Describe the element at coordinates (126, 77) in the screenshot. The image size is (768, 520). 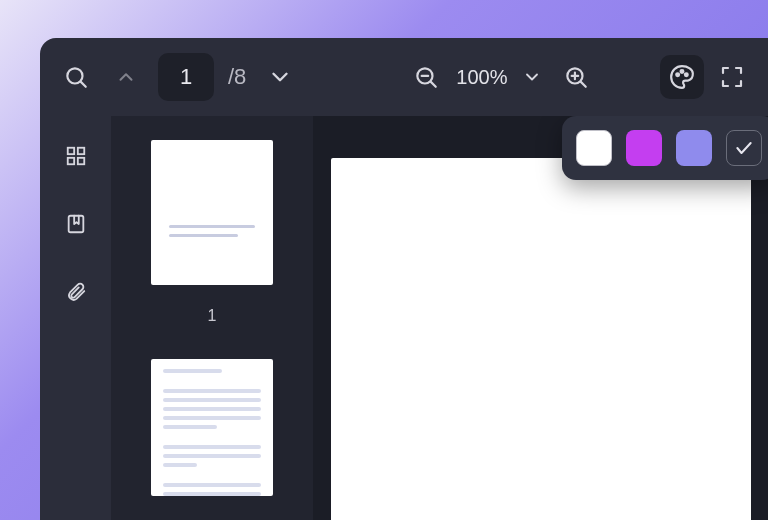
I see `prev-page-button` at that location.